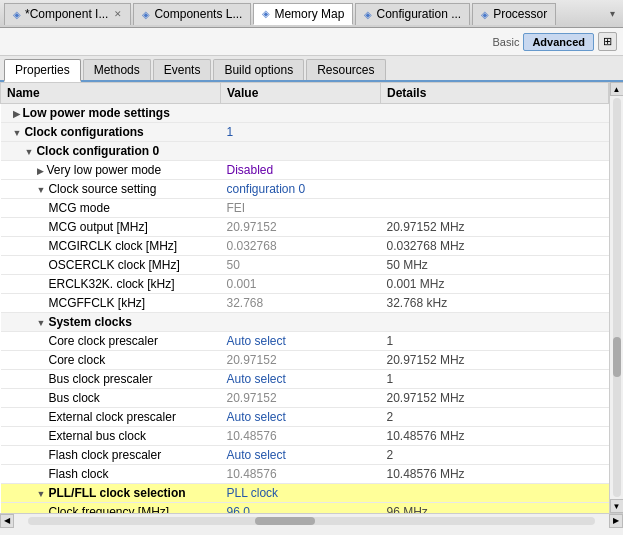 The width and height of the screenshot is (623, 535). I want to click on title-bar: ◈ *Component I... ✕ ◈ Components L... ◈ …, so click(312, 14).